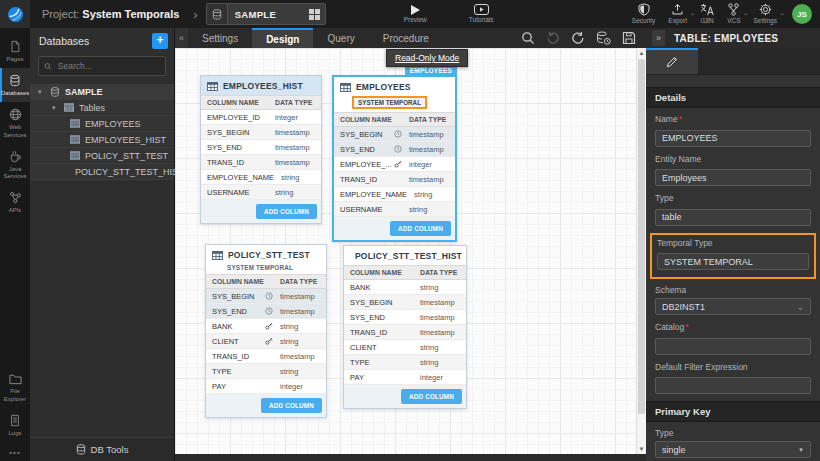  Describe the element at coordinates (733, 138) in the screenshot. I see `name-input` at that location.